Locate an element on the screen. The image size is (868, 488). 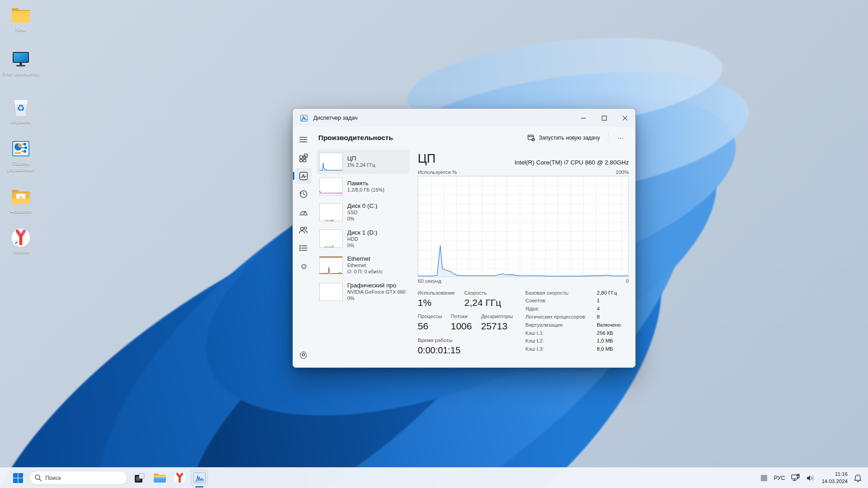
cpu-model: Intel(R) Core(TM) i7 CPU 860 @ 2.80GHz is located at coordinates (571, 163).